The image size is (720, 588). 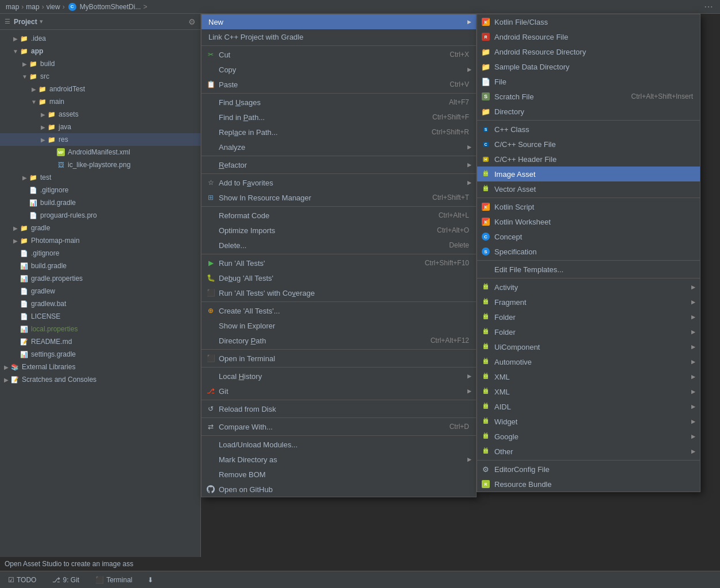 What do you see at coordinates (339, 22) in the screenshot?
I see `menu-item-new: New ▶` at bounding box center [339, 22].